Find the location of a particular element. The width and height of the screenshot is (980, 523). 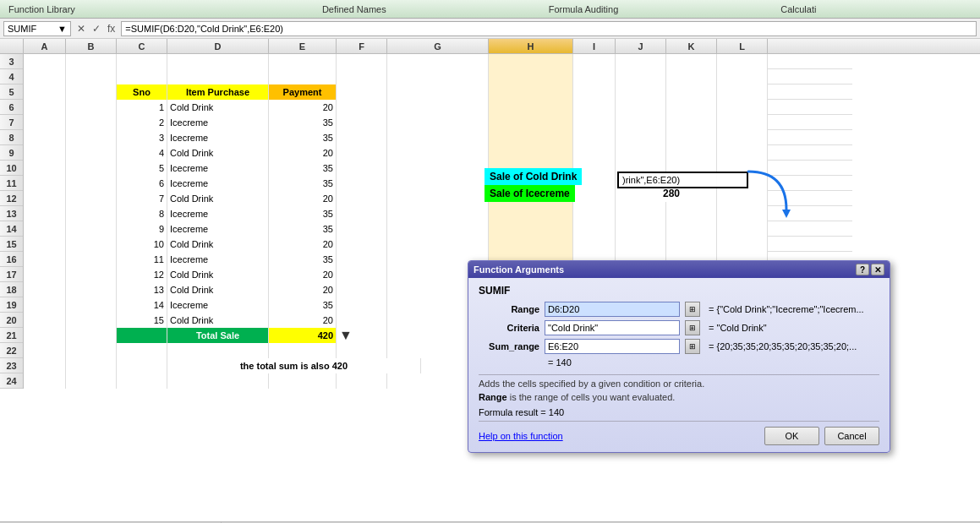

cell-G7 is located at coordinates (438, 123).